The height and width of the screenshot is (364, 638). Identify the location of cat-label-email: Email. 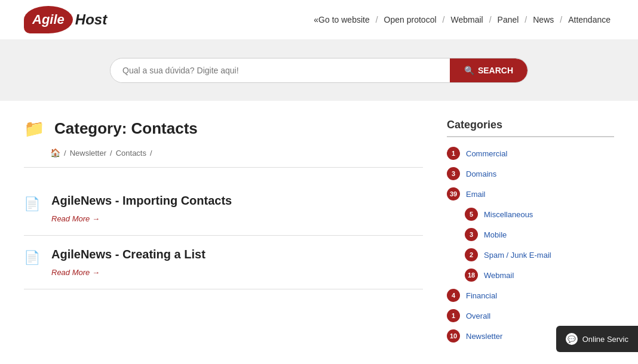
(476, 195).